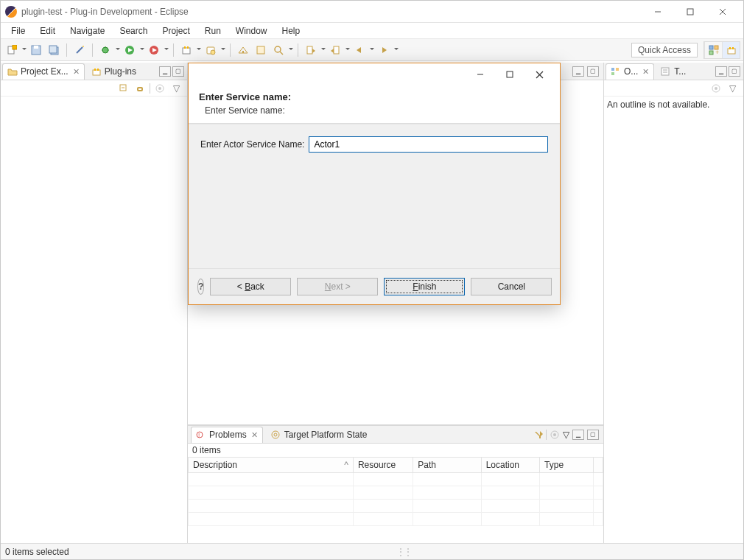  What do you see at coordinates (337, 287) in the screenshot?
I see `next-button: Next >` at bounding box center [337, 287].